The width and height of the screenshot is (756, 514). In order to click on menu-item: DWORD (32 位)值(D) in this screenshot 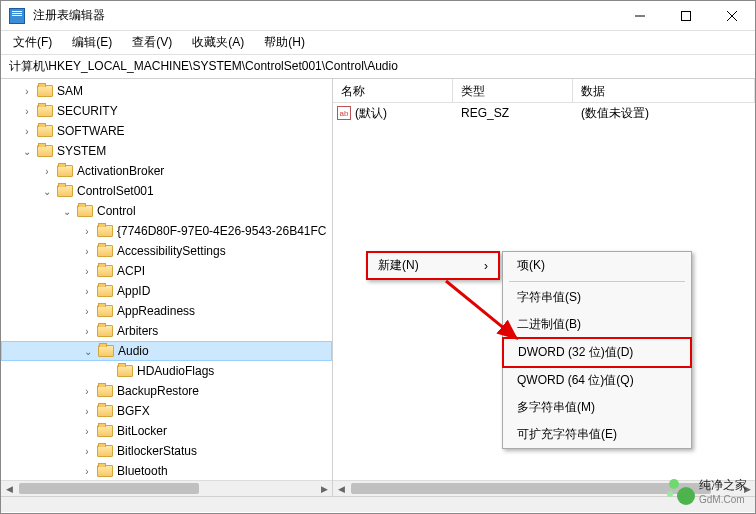, I will do `click(597, 352)`.